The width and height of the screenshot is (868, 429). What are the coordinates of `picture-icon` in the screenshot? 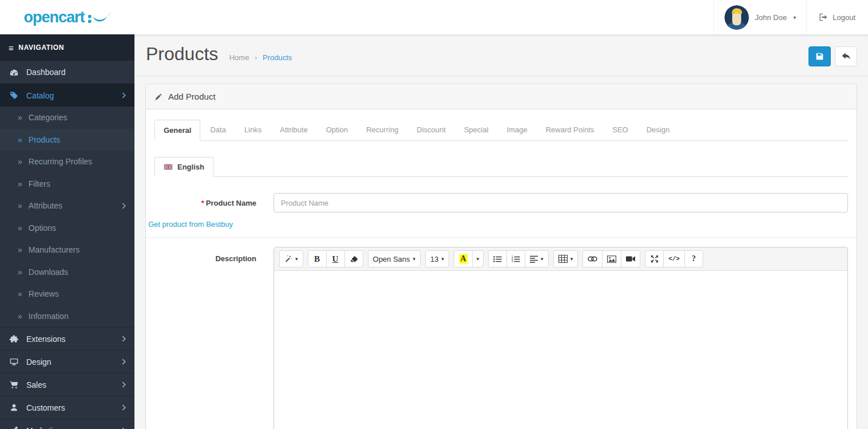 It's located at (612, 259).